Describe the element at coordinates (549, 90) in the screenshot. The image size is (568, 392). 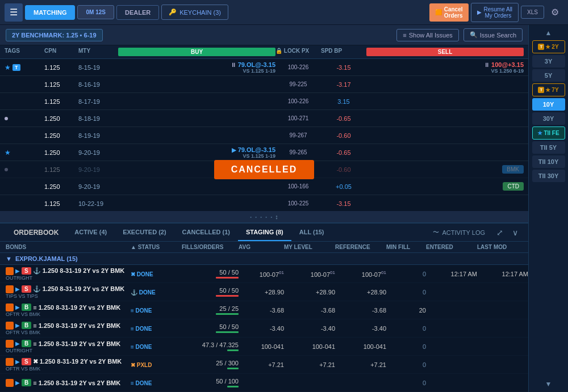
I see `tenor-7y-button: T ★ 7Y` at that location.